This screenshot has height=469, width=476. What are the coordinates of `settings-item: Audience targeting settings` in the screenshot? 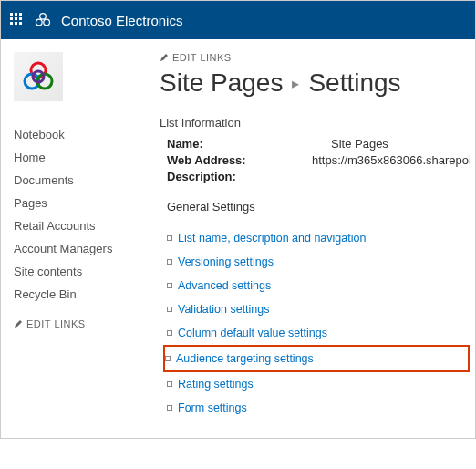 It's located at (316, 359).